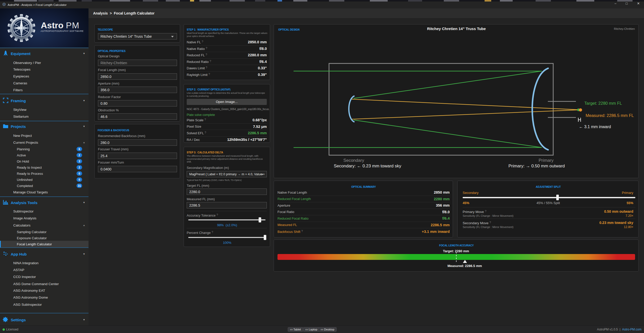 The height and width of the screenshot is (333, 644). Describe the element at coordinates (603, 103) in the screenshot. I see `svg-text: Target: 2280 mm FL` at that location.